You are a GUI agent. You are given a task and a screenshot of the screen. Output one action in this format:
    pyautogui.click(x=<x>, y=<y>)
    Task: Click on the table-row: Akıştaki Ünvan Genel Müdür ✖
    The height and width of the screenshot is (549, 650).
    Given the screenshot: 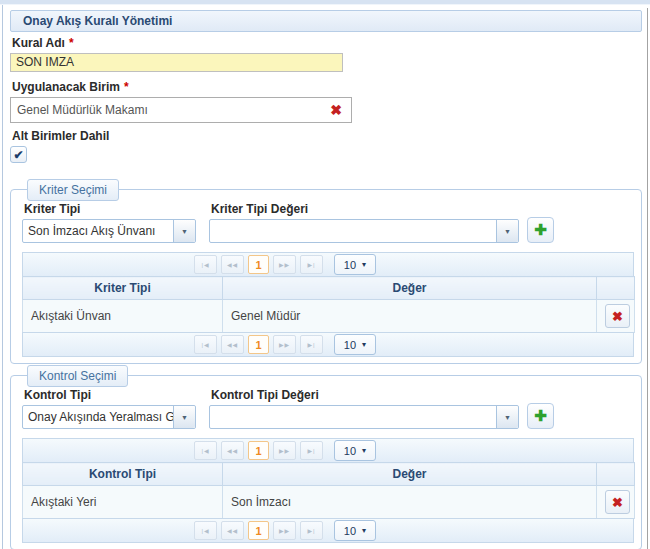 What is the action you would take?
    pyautogui.click(x=329, y=316)
    